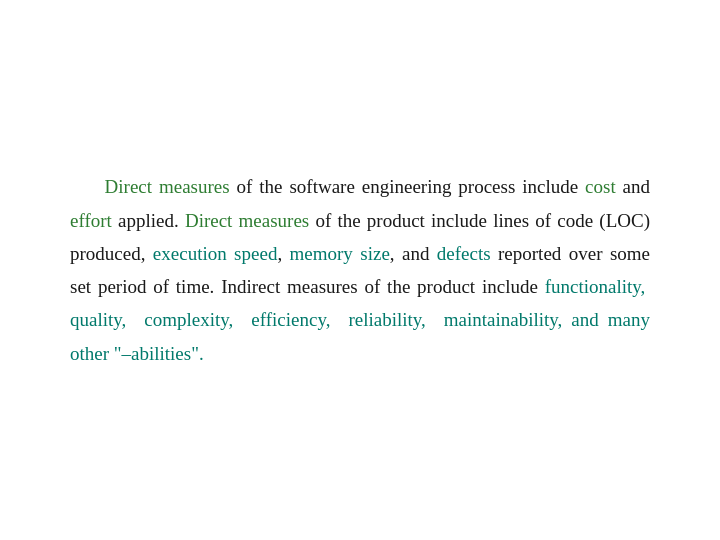 Image resolution: width=720 pixels, height=540 pixels. What do you see at coordinates (148, 220) in the screenshot?
I see `text-segment-3: applied.` at bounding box center [148, 220].